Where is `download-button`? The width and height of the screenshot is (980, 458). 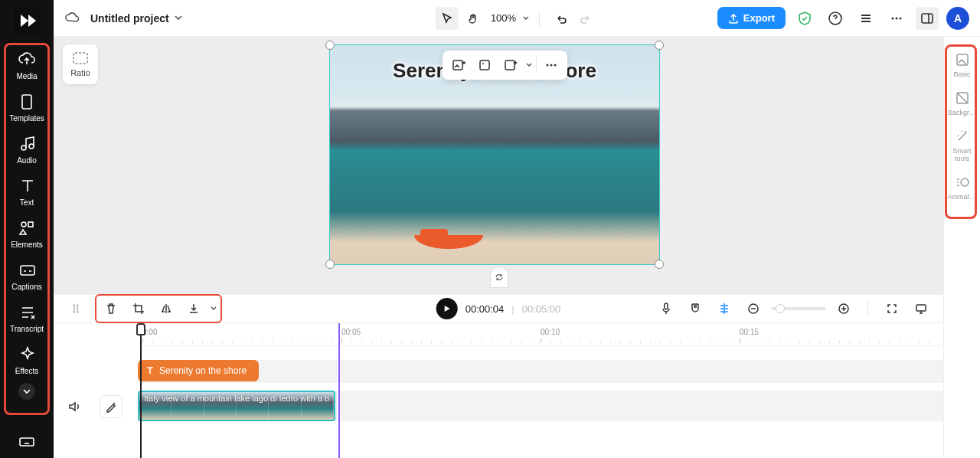
download-button is located at coordinates (194, 309).